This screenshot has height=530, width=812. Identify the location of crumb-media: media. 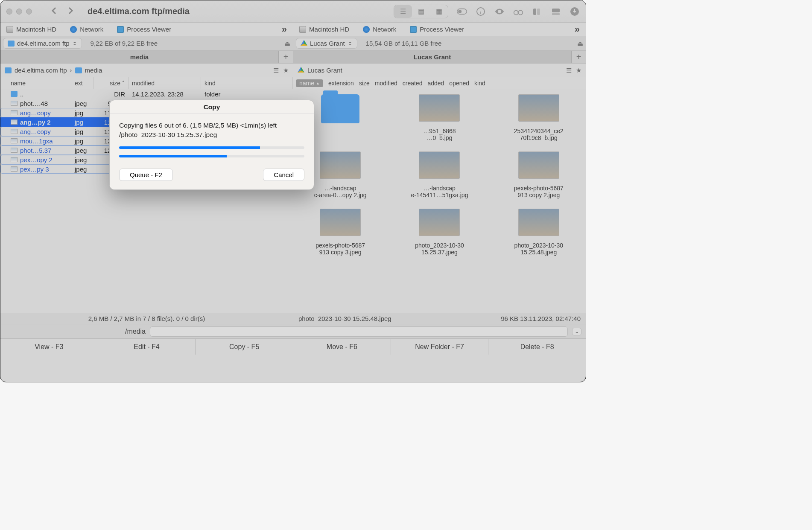
(94, 70).